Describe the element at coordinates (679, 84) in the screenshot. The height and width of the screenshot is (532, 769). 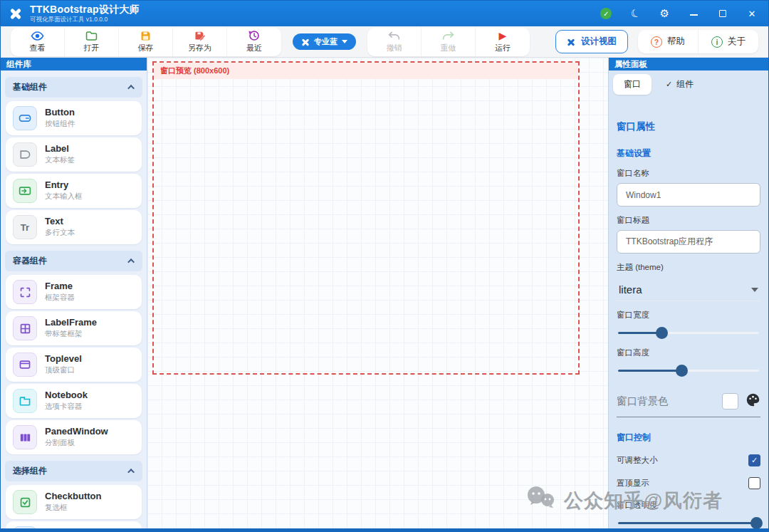
I see `tab-component: ✓ 组件` at that location.